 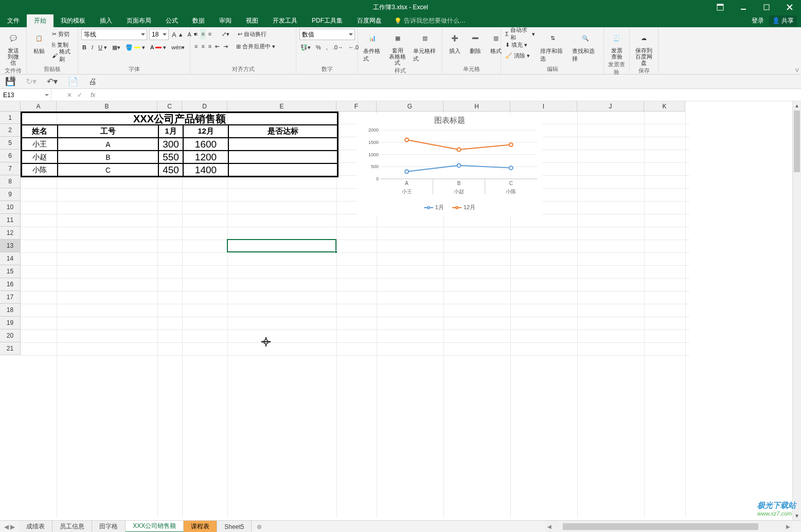 What do you see at coordinates (93, 82) in the screenshot?
I see `print-button: 🖨` at bounding box center [93, 82].